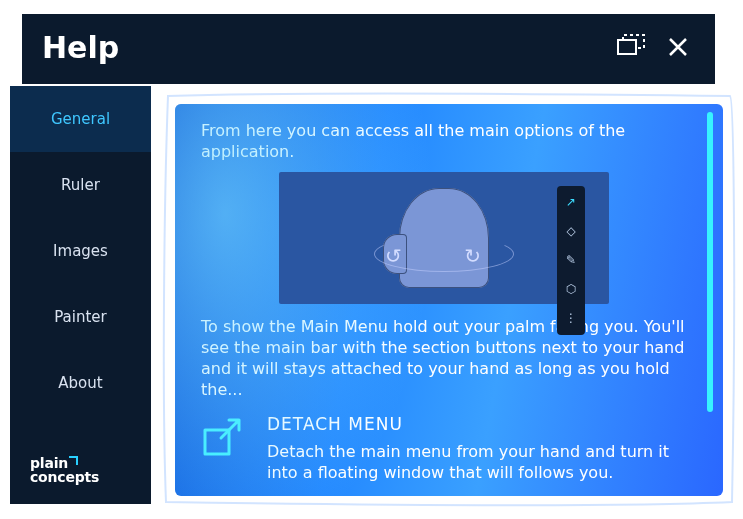 This screenshot has height=519, width=743. What do you see at coordinates (80, 119) in the screenshot?
I see `tab-general: General` at bounding box center [80, 119].